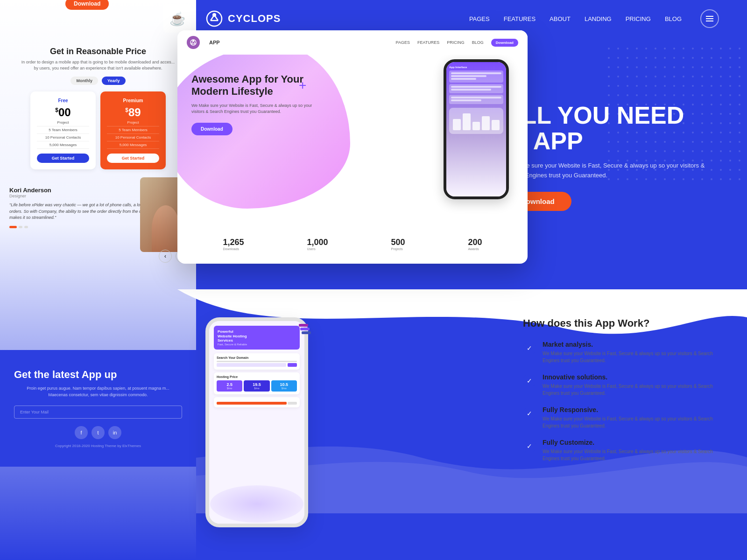 This screenshot has width=747, height=560. What do you see at coordinates (243, 19) in the screenshot?
I see `navbar-logo: CYCLOPS` at bounding box center [243, 19].